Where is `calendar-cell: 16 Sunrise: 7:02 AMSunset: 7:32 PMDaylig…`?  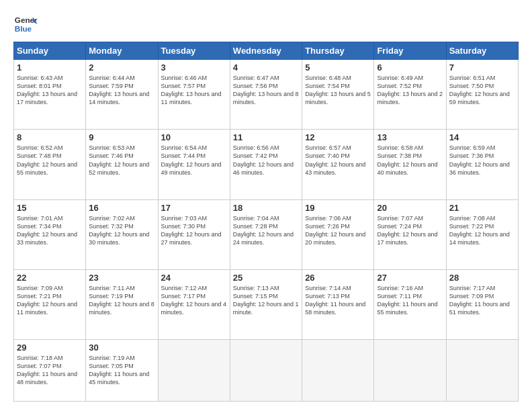
calendar-cell: 16 Sunrise: 7:02 AMSunset: 7:32 PMDaylig… is located at coordinates (122, 234).